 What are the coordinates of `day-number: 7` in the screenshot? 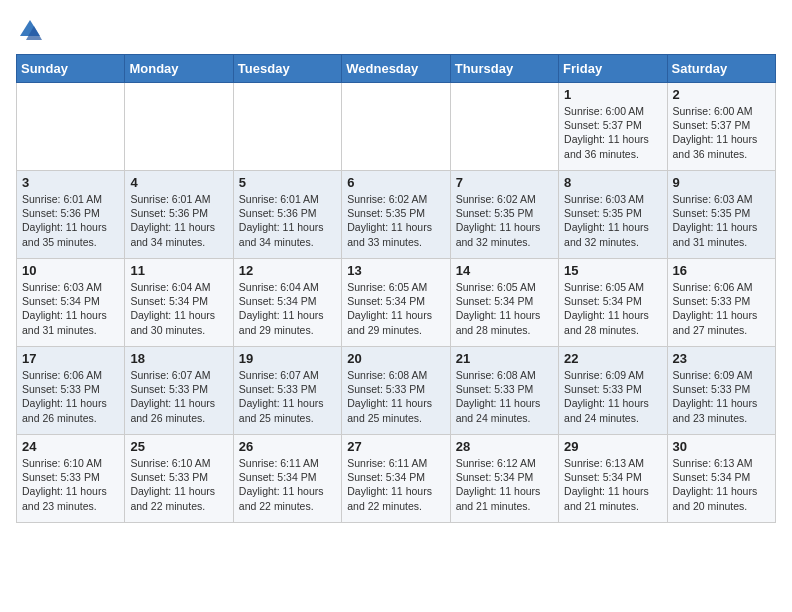 It's located at (504, 182).